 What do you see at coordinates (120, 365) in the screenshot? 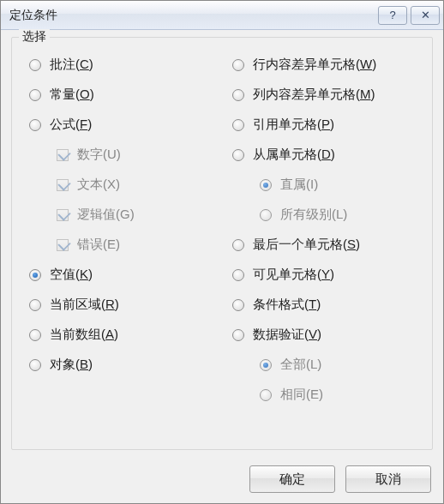
I see `radio-option: 对象(B)` at bounding box center [120, 365].